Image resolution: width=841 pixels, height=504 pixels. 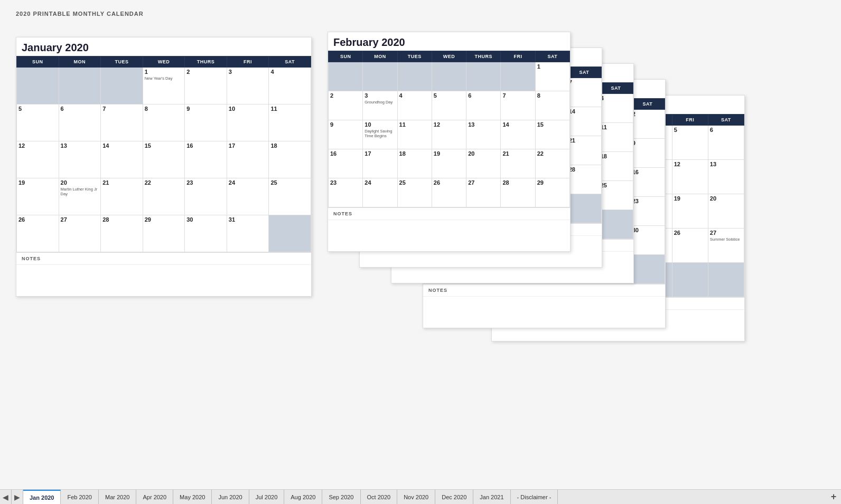 I want to click on sheet-tab-jul2020: Jul 2020, so click(x=267, y=497).